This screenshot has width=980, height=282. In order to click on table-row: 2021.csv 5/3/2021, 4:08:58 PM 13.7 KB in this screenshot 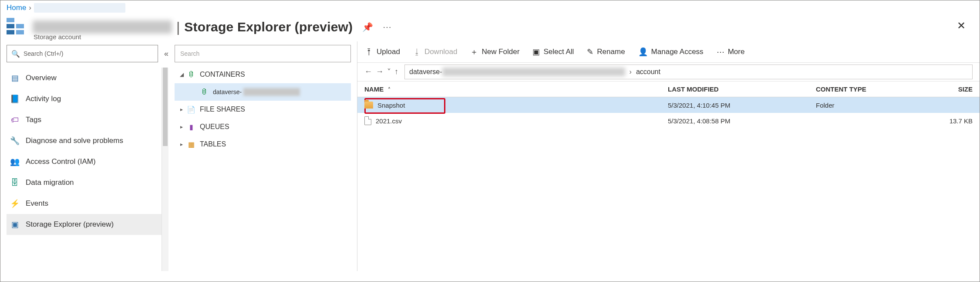, I will do `click(669, 121)`.